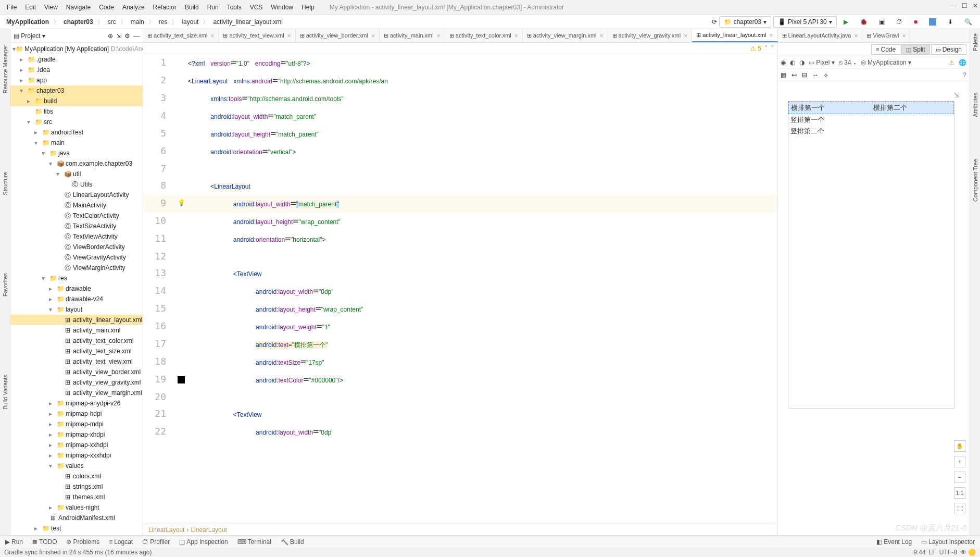 The image size is (980, 557). I want to click on collapse-icon: ⇲, so click(119, 36).